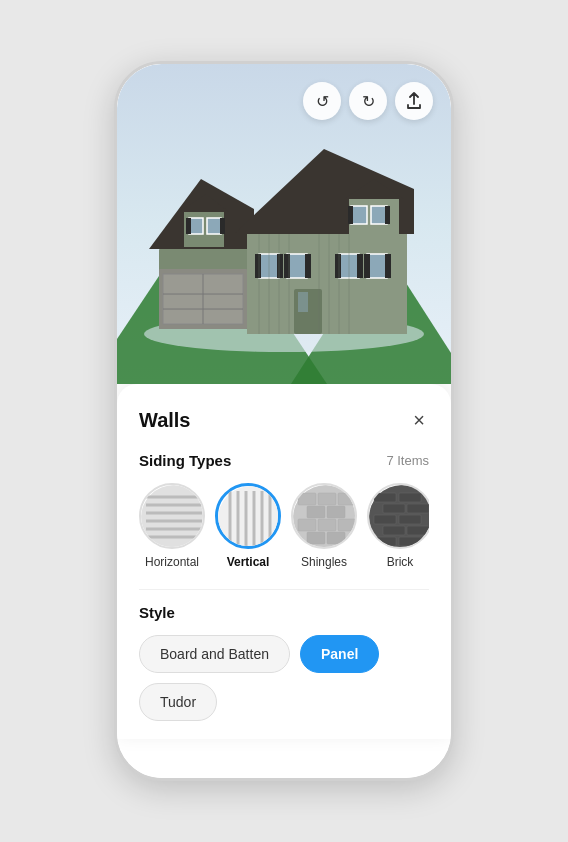 The height and width of the screenshot is (842, 568). What do you see at coordinates (398, 516) in the screenshot?
I see `siding-circle-brick` at bounding box center [398, 516].